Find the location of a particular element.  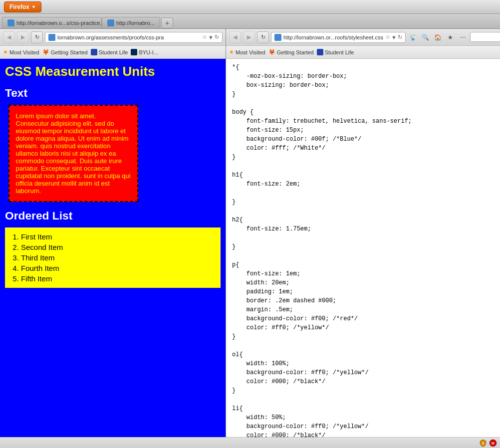

right-bookmarks-bar: ★ Most Visited 🦊 Getting Started Student… is located at coordinates (363, 52).